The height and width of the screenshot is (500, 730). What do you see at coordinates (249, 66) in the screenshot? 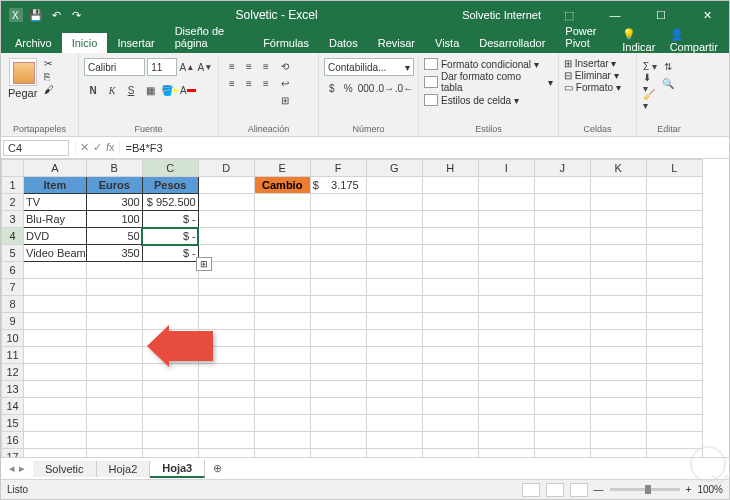
I see `align-middle-icon: ≡` at bounding box center [249, 66].